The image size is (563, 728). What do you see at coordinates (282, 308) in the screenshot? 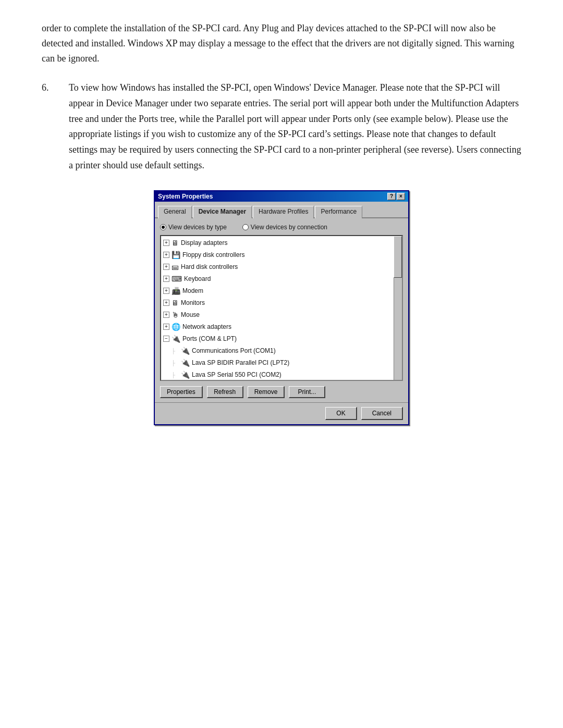
I see `device-list: + 🖥 Display adapters + 💾 Floppy disk con…` at bounding box center [282, 308].